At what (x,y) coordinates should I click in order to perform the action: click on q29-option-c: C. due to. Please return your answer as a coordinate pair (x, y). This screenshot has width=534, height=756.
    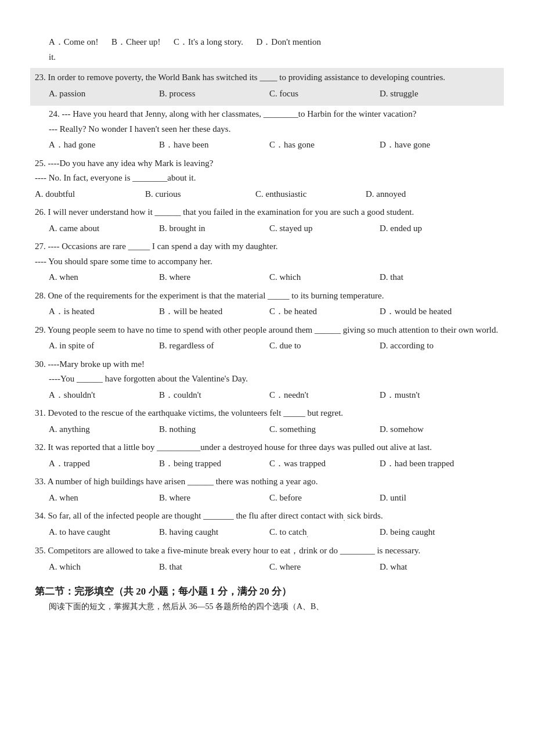
    Looking at the image, I should click on (316, 346).